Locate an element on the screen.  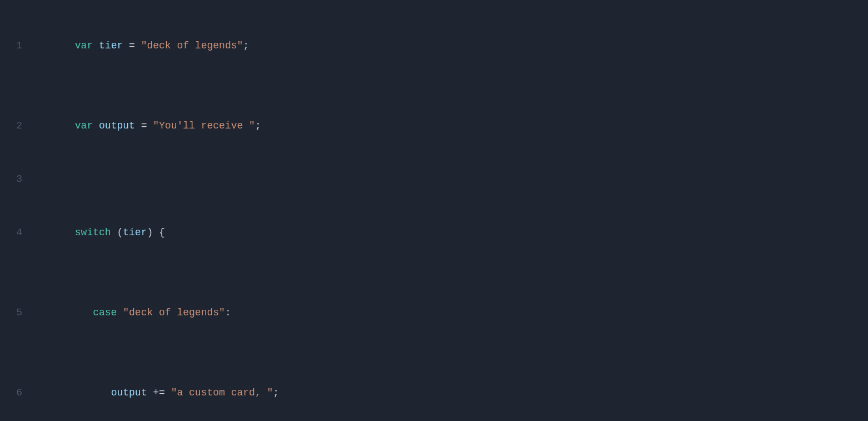
line-4-content: switch (tier) { is located at coordinates (102, 232).